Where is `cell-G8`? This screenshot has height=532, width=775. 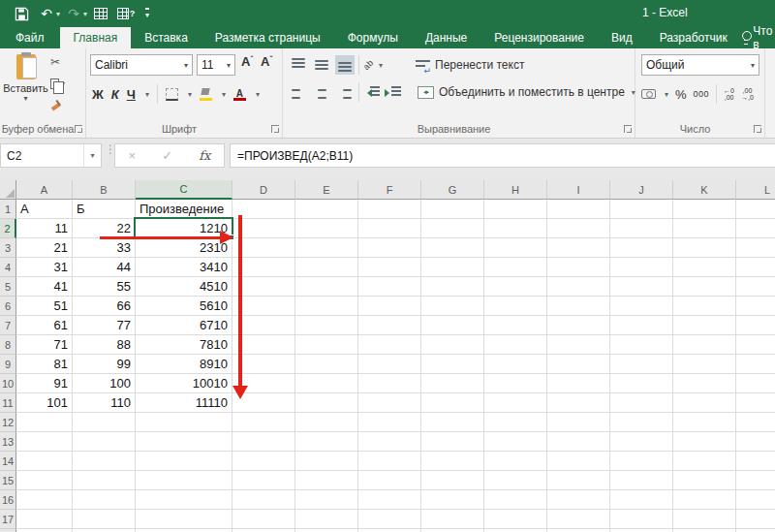 cell-G8 is located at coordinates (453, 345).